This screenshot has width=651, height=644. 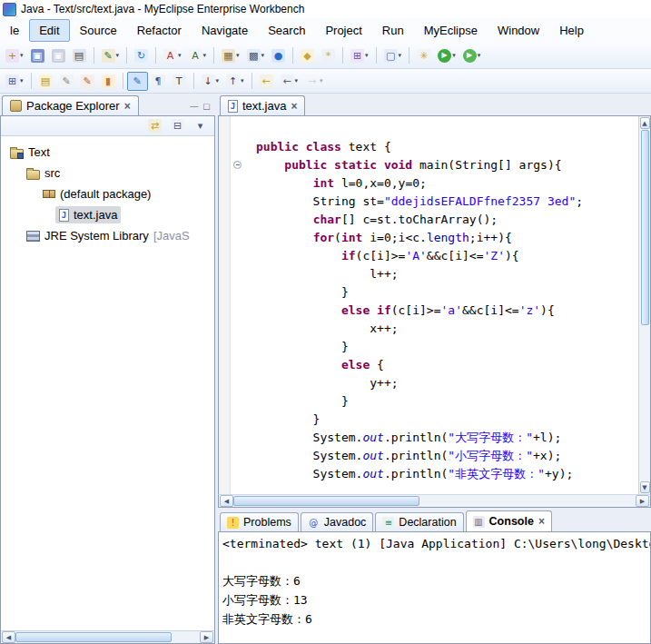 What do you see at coordinates (434, 501) in the screenshot?
I see `editor-hscrollbar` at bounding box center [434, 501].